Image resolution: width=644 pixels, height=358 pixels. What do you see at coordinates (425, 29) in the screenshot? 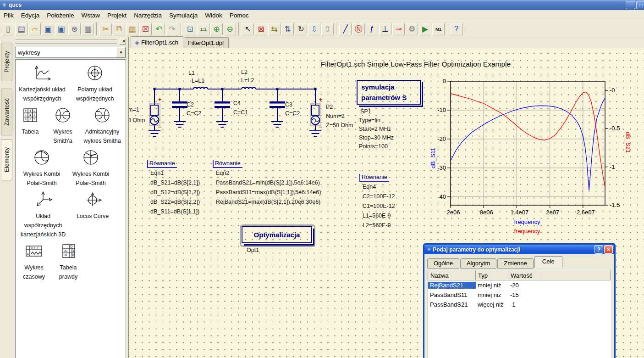
I see `simulate-icon: ▶` at bounding box center [425, 29].